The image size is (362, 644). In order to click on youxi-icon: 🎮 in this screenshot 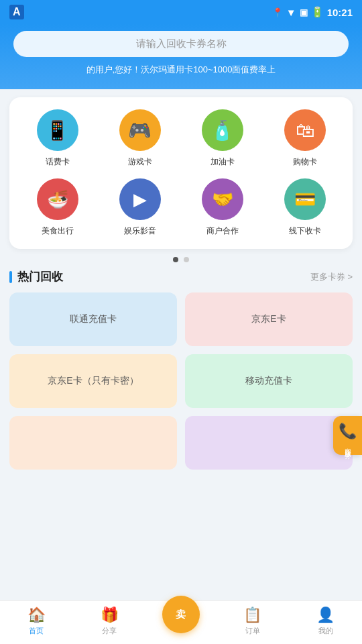, I will do `click(140, 130)`.